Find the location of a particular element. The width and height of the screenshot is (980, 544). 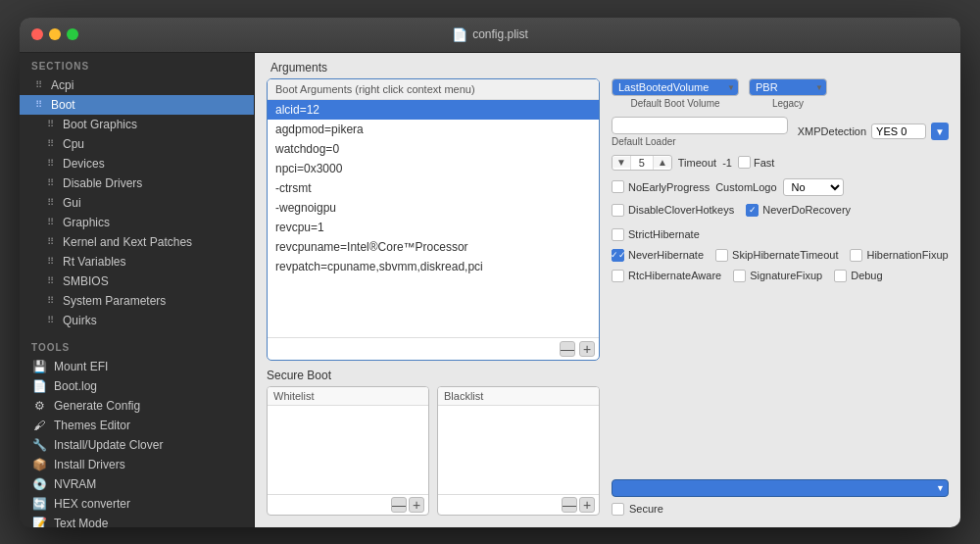

no-early-progress-label: NoEarlyProgress is located at coordinates (661, 186).